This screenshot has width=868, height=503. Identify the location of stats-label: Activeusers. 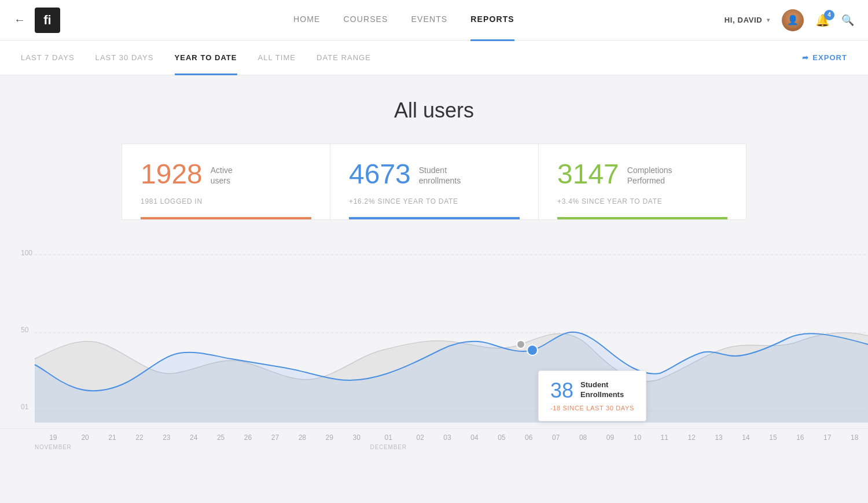
(222, 173).